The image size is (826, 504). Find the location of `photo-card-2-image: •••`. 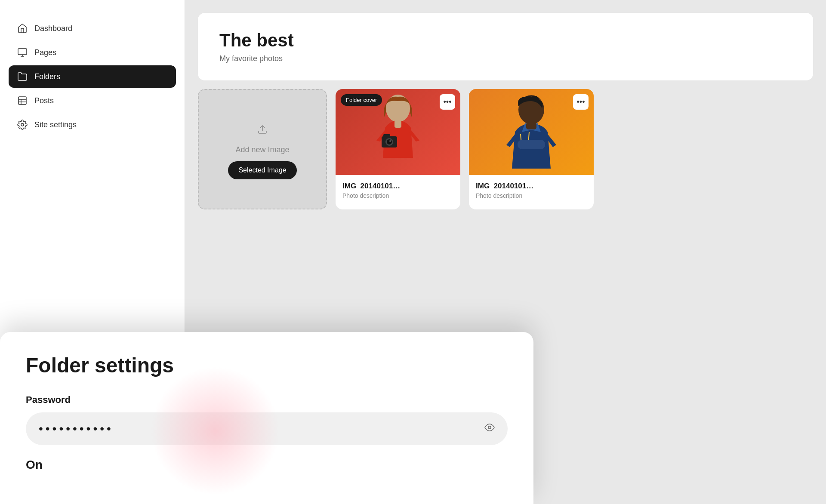

photo-card-2-image: ••• is located at coordinates (531, 132).